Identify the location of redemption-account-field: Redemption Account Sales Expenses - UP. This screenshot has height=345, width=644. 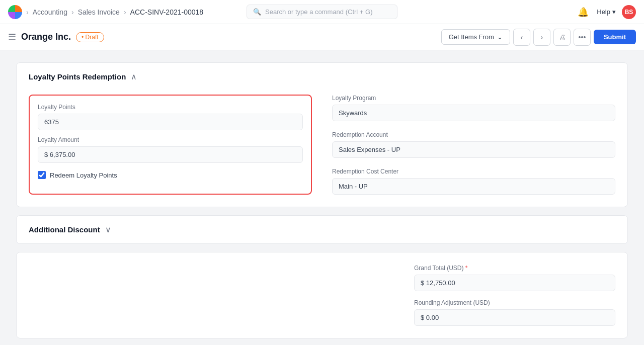
(474, 145).